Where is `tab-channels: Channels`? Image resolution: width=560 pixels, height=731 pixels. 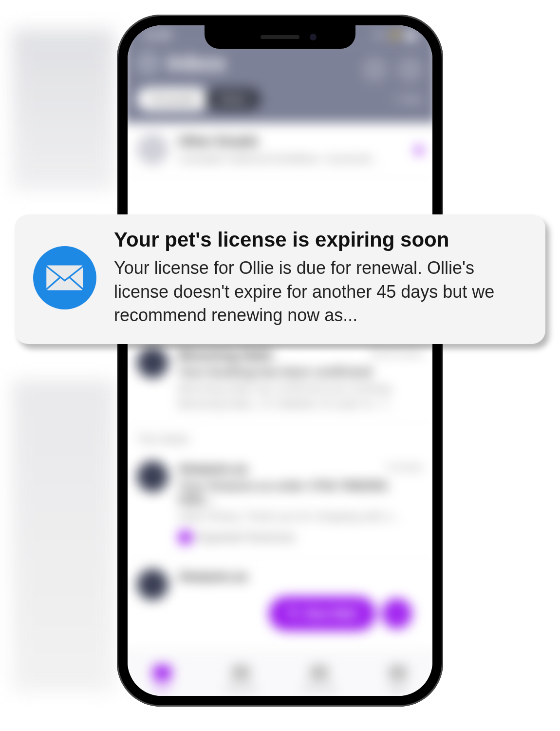
tab-channels: Channels is located at coordinates (319, 673).